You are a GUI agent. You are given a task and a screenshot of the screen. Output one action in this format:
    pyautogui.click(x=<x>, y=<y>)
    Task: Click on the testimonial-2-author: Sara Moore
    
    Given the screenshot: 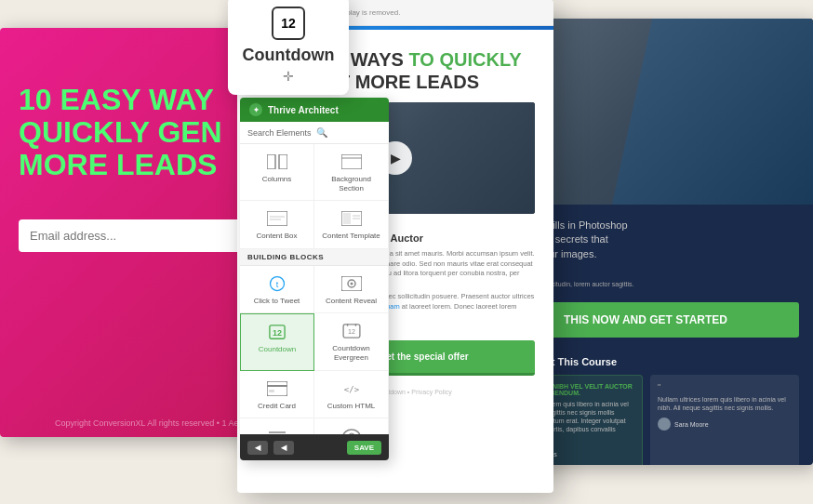 What is the action you would take?
    pyautogui.click(x=725, y=424)
    